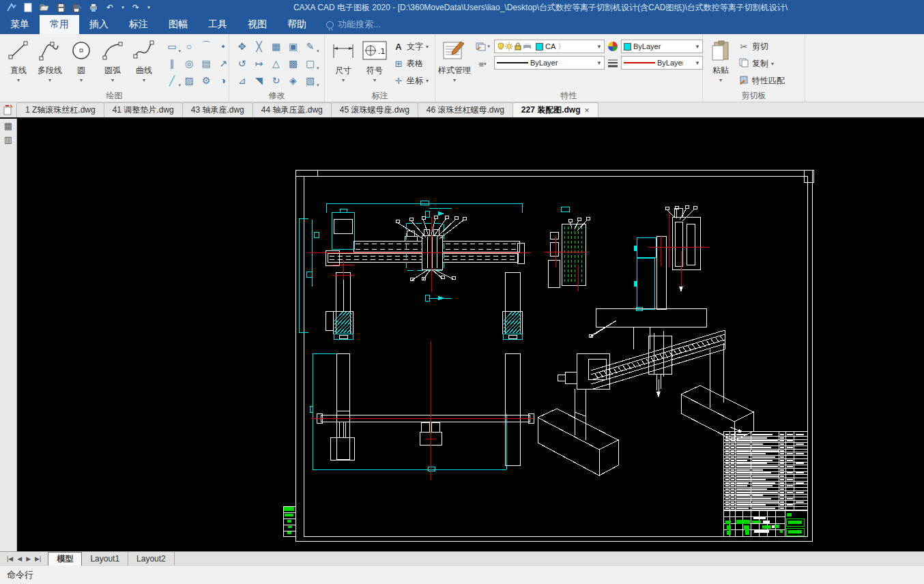  I want to click on polygon-icon: ◎, so click(189, 63).